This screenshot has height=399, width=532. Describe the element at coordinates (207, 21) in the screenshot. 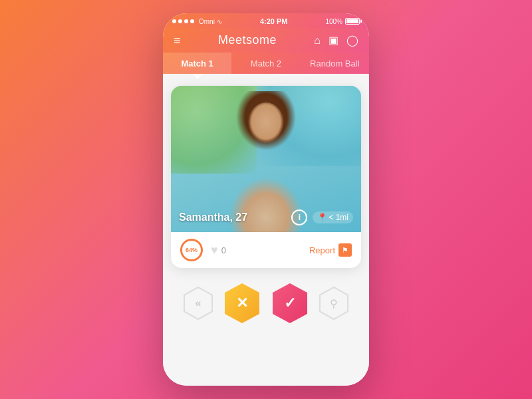

I see `carrier-text: Omni` at that location.